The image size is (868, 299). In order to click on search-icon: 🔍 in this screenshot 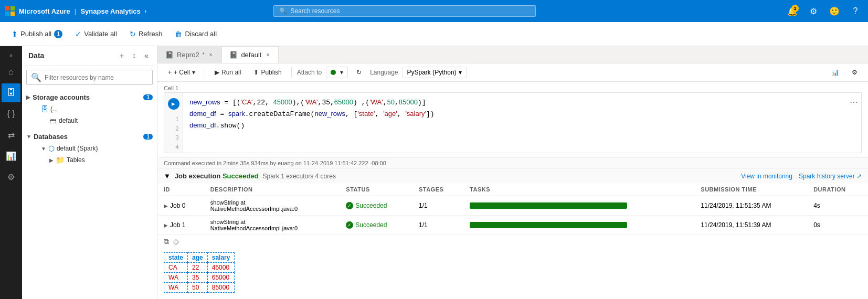, I will do `click(283, 11)`.